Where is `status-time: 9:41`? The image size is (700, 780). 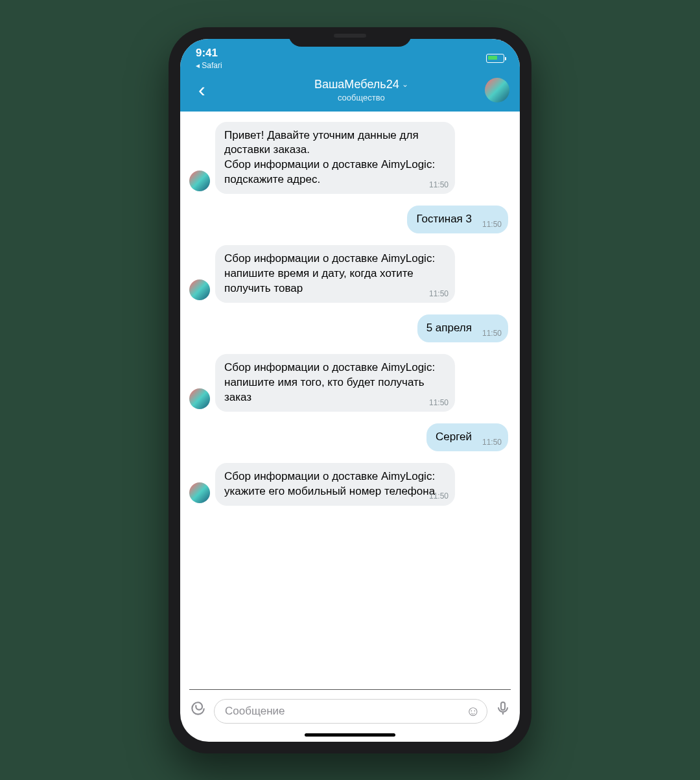
status-time: 9:41 is located at coordinates (209, 53).